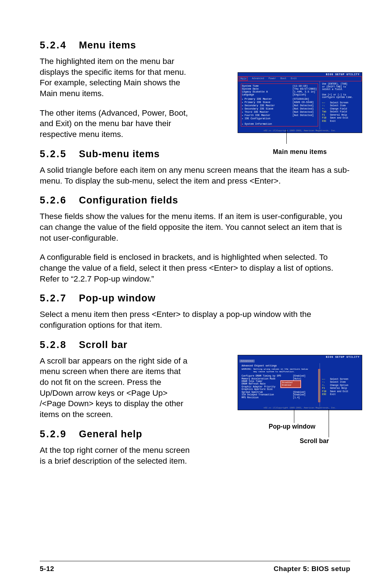 The width and height of the screenshot is (390, 588). What do you see at coordinates (341, 106) in the screenshot?
I see `bios-help-pane: Use [ENTER], [TAB] or [SHIFT-TAB] to sel…` at bounding box center [341, 106].